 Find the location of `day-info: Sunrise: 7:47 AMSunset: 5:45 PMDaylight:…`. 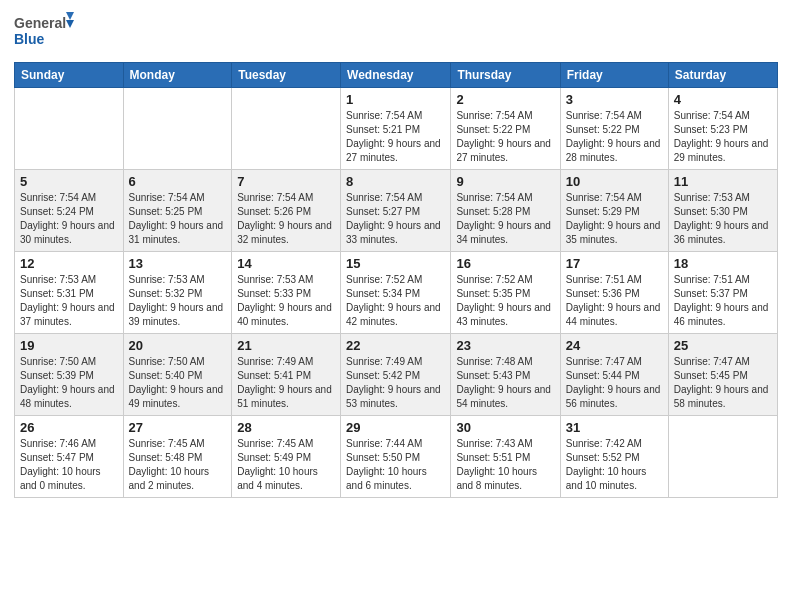

day-info: Sunrise: 7:47 AMSunset: 5:45 PMDaylight:… is located at coordinates (723, 383).